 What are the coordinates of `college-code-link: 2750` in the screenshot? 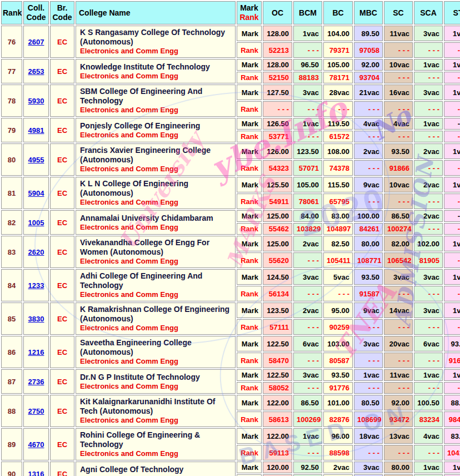 It's located at (37, 411).